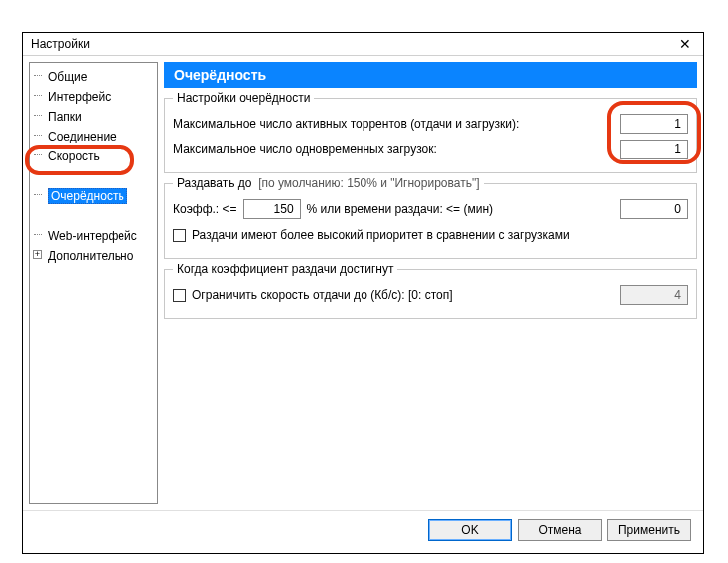 The width and height of the screenshot is (728, 563). Describe the element at coordinates (654, 295) in the screenshot. I see `limit-upload-input` at that location.